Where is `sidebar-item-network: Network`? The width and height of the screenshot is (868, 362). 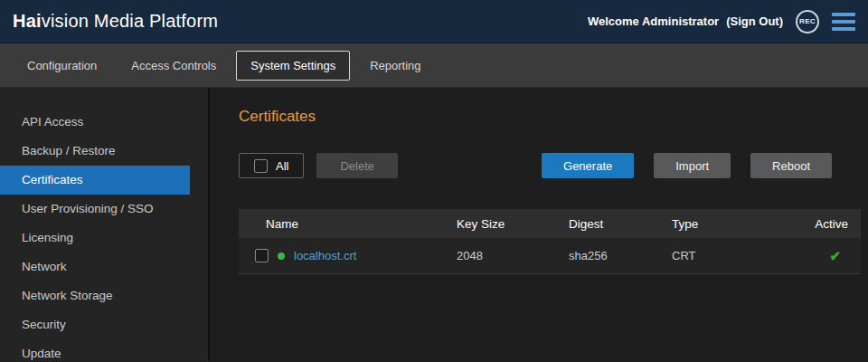 sidebar-item-network: Network is located at coordinates (104, 267).